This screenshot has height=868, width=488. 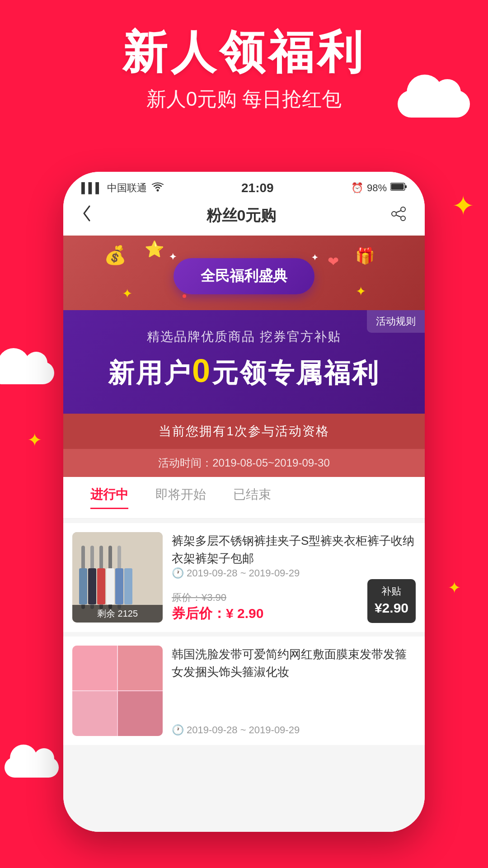 I want to click on alarm-icon: ⏰, so click(x=357, y=188).